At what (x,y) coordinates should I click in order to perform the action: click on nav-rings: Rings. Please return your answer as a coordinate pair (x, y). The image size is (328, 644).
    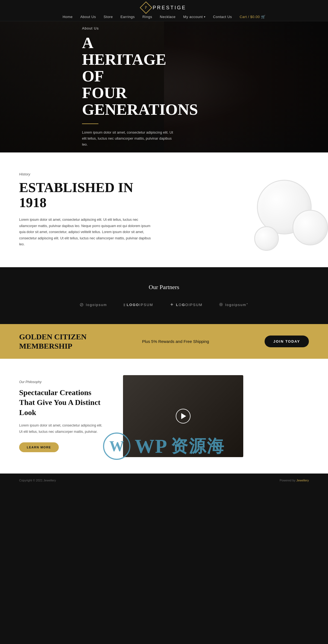
    Looking at the image, I should click on (147, 17).